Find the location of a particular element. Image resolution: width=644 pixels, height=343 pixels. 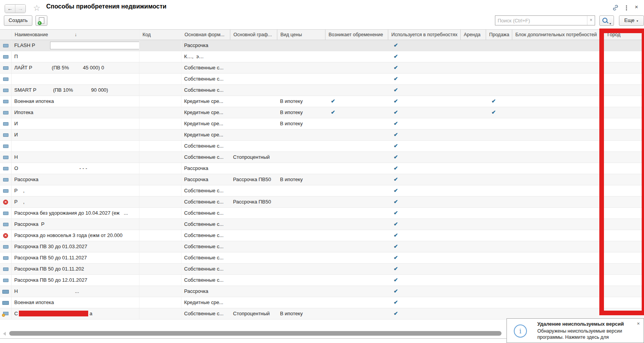

table-row: ИКредитные сре...✔ is located at coordinates (322, 135).